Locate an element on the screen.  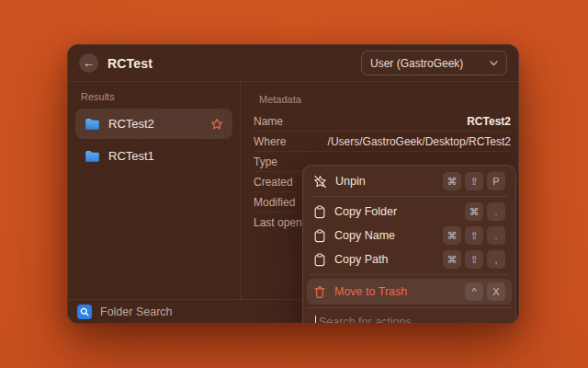
folder-search-extension-icon is located at coordinates (85, 312).